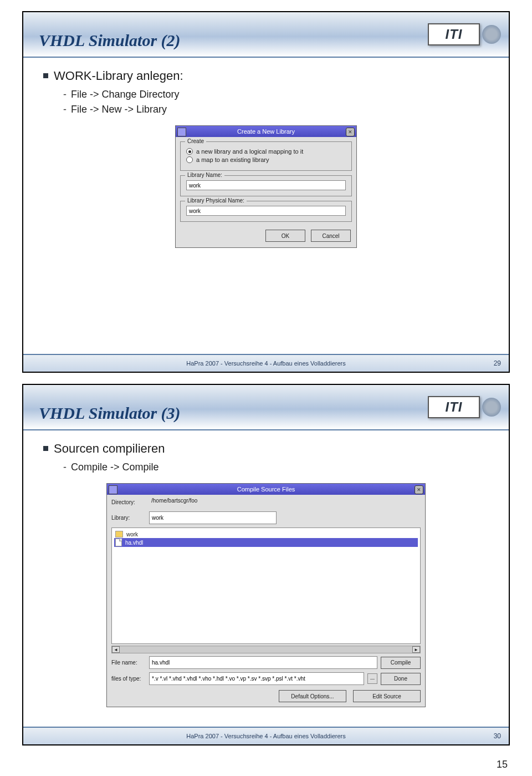 Image resolution: width=532 pixels, height=776 pixels. Describe the element at coordinates (266, 35) in the screenshot. I see `slide-header: VHDL Simulator (2) ITI` at that location.